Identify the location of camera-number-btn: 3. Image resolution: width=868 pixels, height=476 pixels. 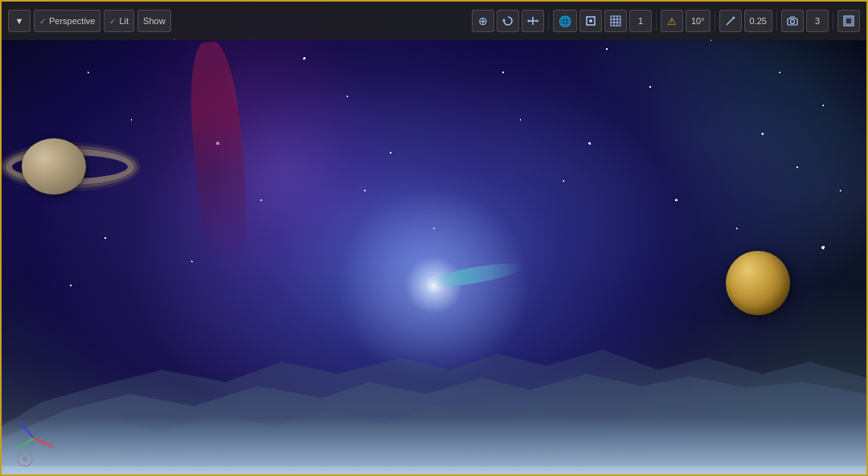
(817, 21).